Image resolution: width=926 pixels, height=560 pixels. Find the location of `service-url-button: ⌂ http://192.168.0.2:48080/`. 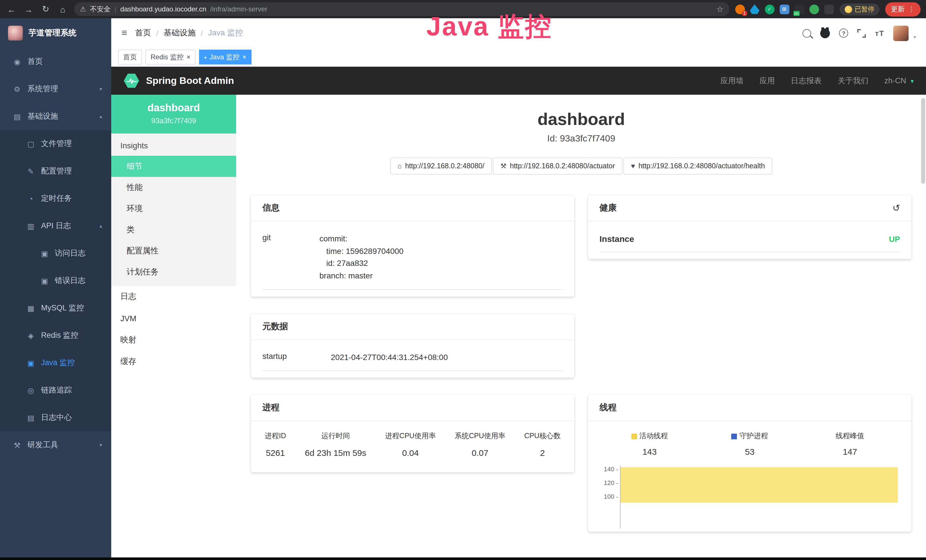

service-url-button: ⌂ http://192.168.0.2:48080/ is located at coordinates (441, 166).